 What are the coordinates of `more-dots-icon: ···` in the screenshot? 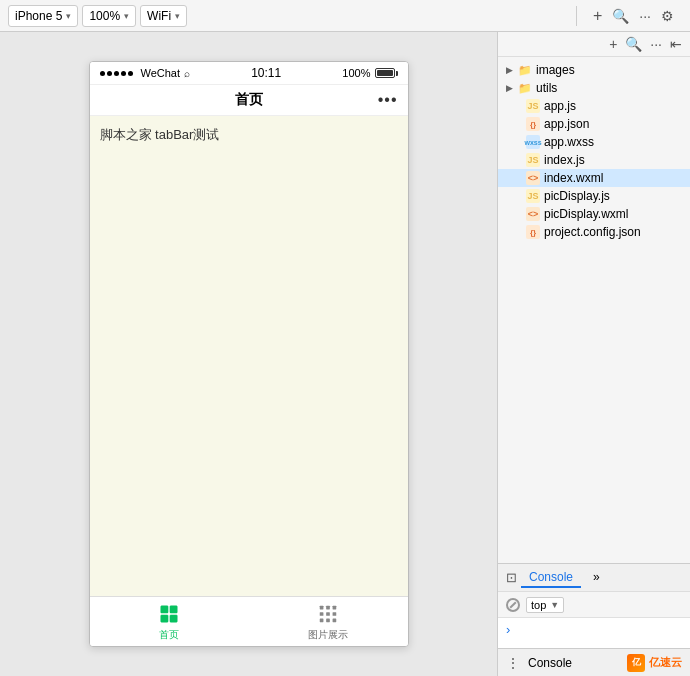 It's located at (645, 16).